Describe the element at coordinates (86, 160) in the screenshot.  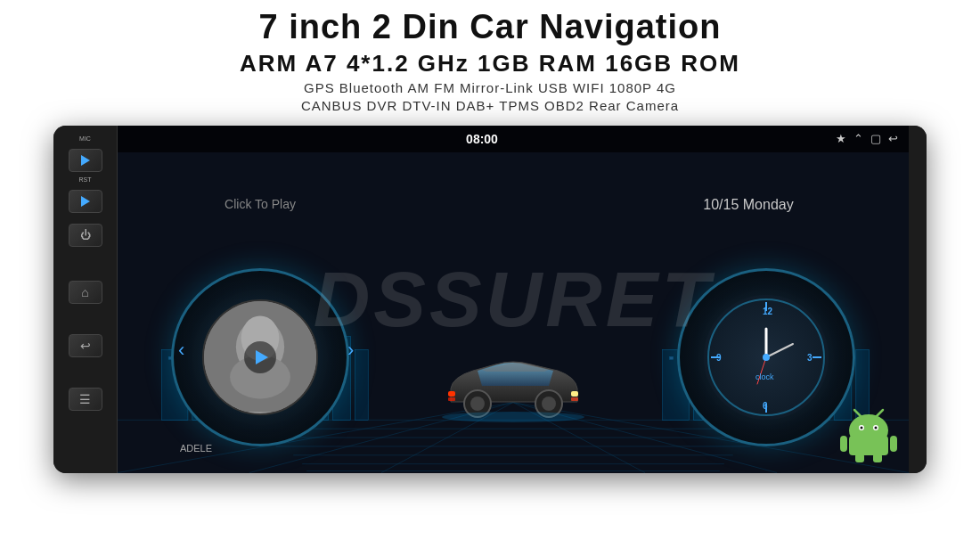
I see `play-icon` at that location.